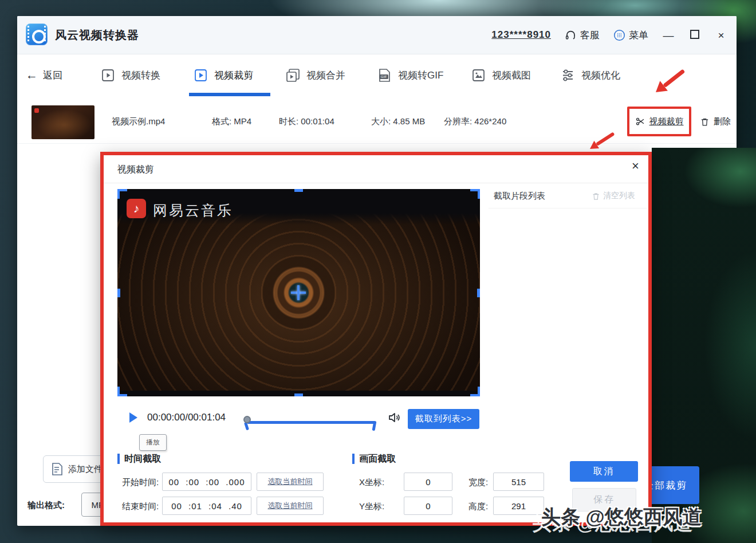 The width and height of the screenshot is (756, 543). I want to click on watermark: 头条 @悠悠西风道 头条 @悠悠西风道, so click(648, 517).